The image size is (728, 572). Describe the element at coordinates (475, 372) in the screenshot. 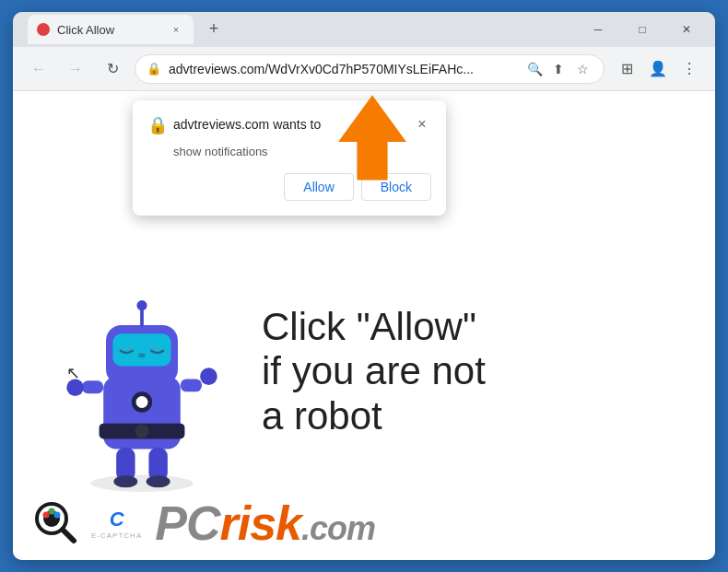

I see `captcha-message: Click "Allow" if you are not a robot` at that location.